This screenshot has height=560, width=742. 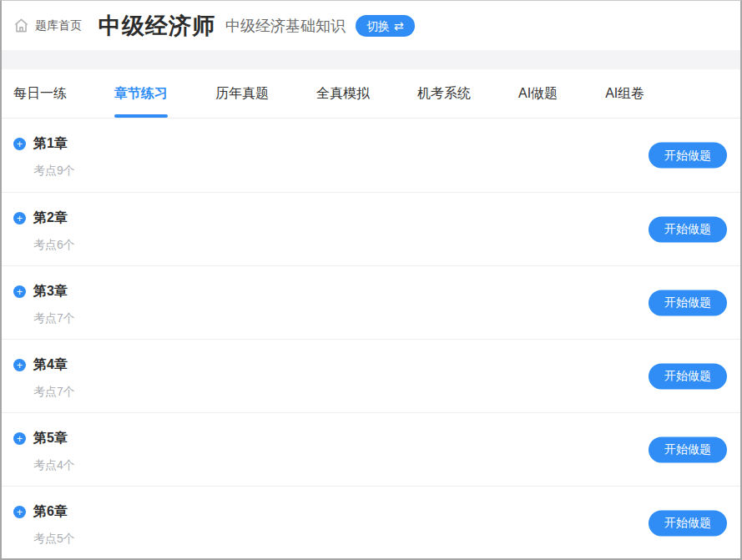 I want to click on tab-7: AI组卷, so click(x=624, y=93).